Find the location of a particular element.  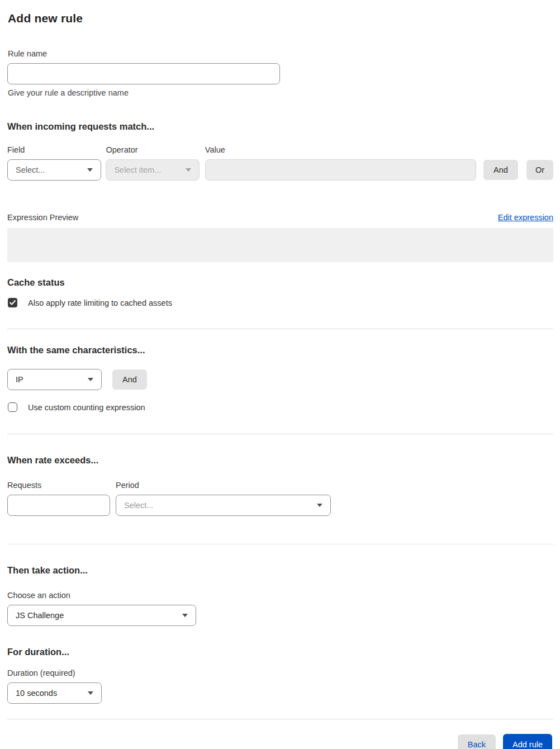

requests-column: Requests is located at coordinates (59, 499).